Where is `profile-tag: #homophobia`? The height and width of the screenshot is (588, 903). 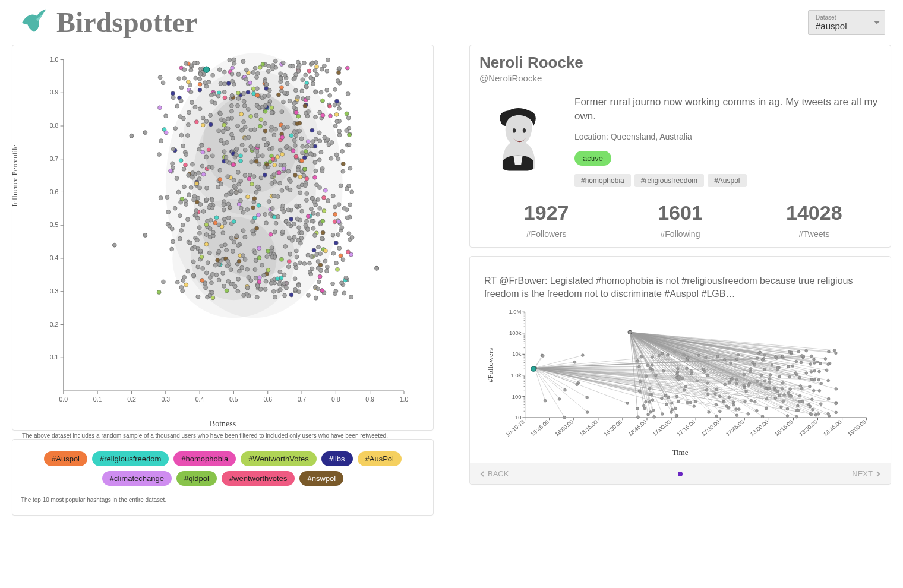
profile-tag: #homophobia is located at coordinates (602, 181).